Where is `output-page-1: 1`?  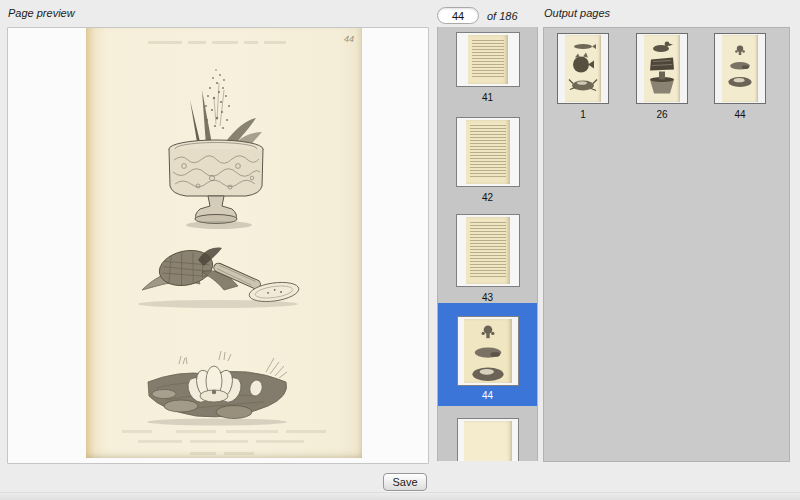
output-page-1: 1 is located at coordinates (583, 68).